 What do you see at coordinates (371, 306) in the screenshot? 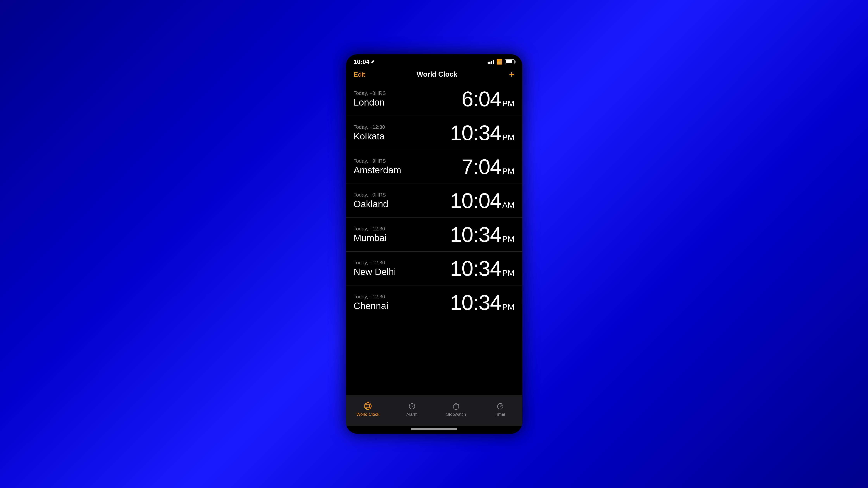
I see `clock-city: Chennai` at bounding box center [371, 306].